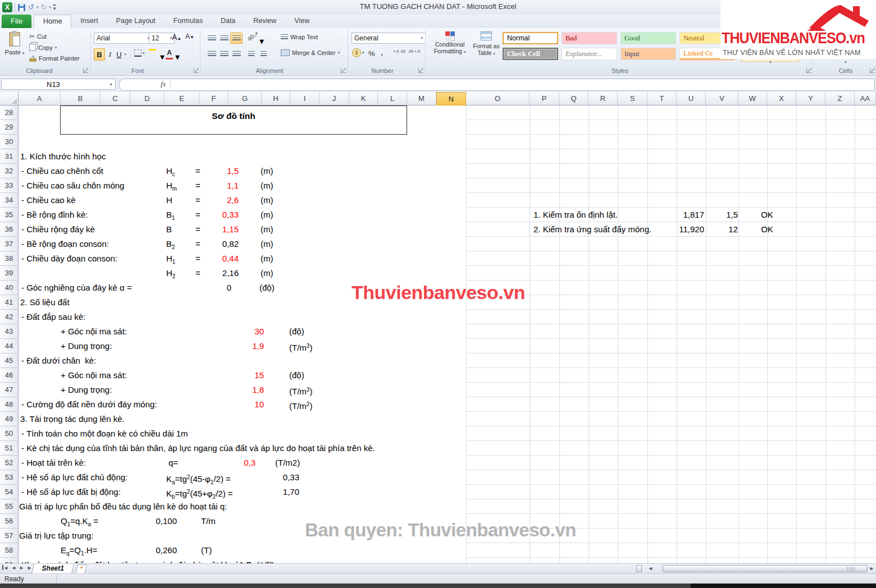  Describe the element at coordinates (765, 569) in the screenshot. I see `horizontal-scrollbar-thumb` at that location.